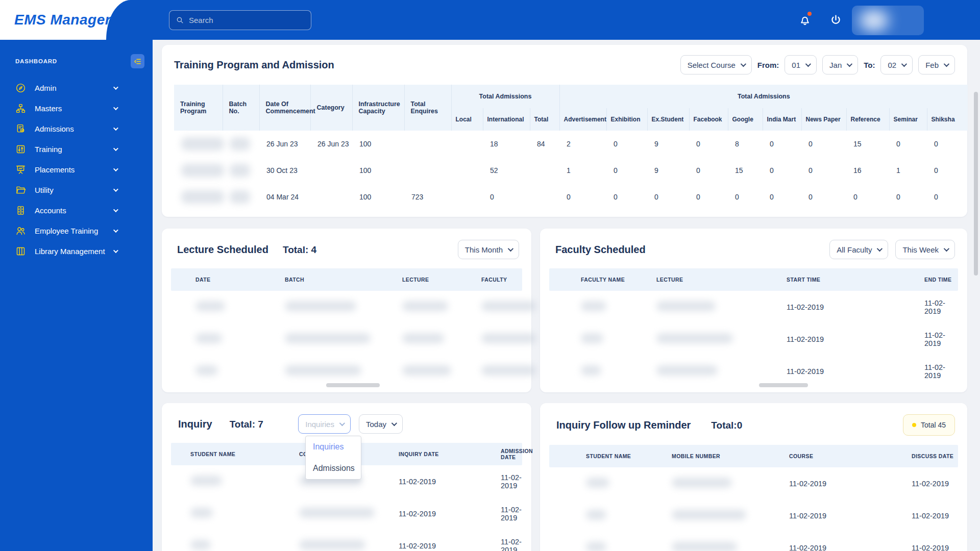 This screenshot has width=980, height=551. What do you see at coordinates (892, 65) in the screenshot?
I see `to-day-value: 02` at bounding box center [892, 65].